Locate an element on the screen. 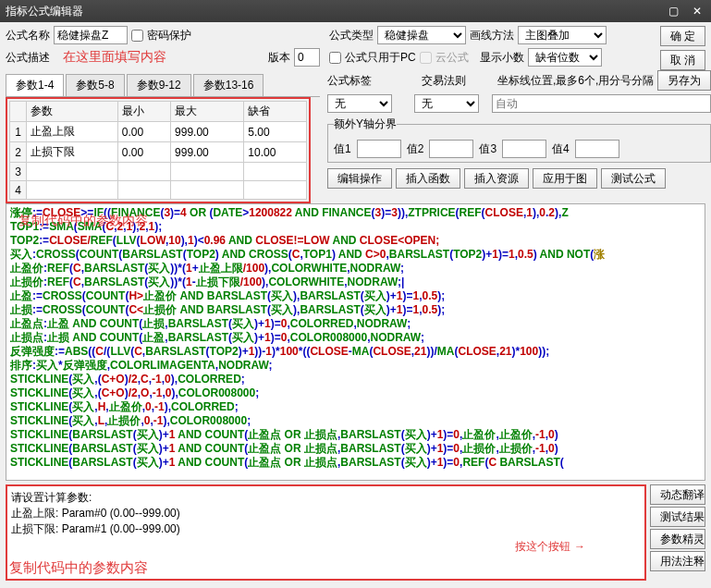 This screenshot has height=588, width=711. tag-label: 公式标签 is located at coordinates (349, 81).